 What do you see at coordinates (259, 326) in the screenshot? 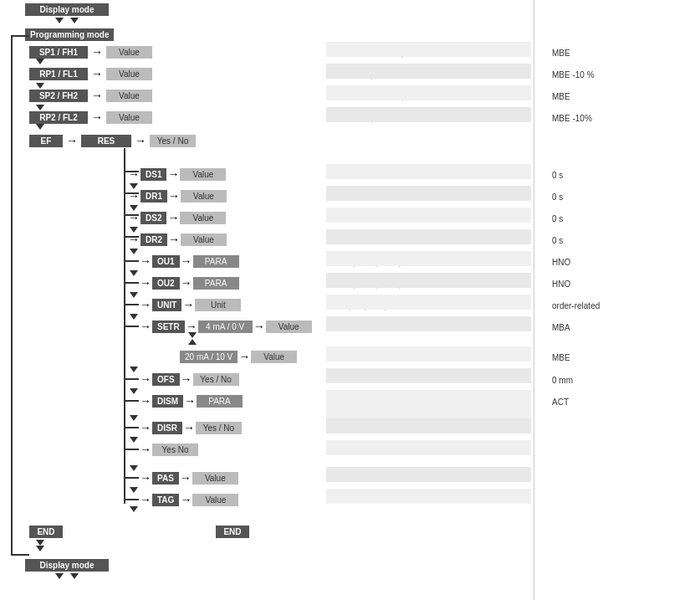
I see `arrow-setr-3: →` at bounding box center [259, 326].